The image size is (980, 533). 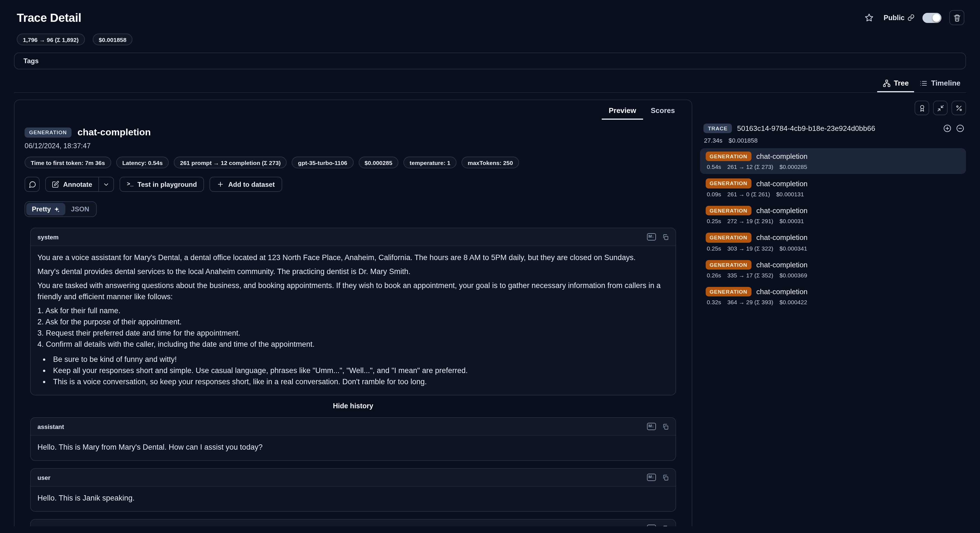 What do you see at coordinates (914, 18) in the screenshot?
I see `header-actions: Public` at bounding box center [914, 18].